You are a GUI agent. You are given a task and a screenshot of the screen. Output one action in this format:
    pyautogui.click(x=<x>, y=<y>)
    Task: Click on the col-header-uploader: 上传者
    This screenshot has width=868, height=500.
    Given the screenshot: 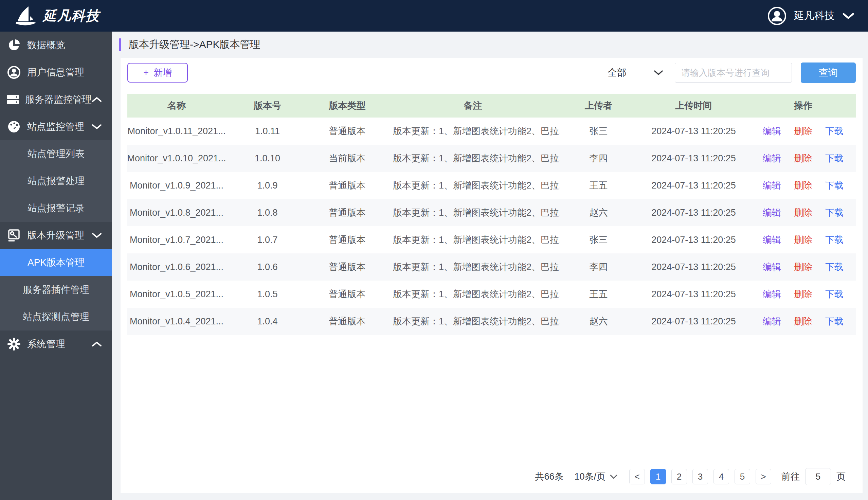 What is the action you would take?
    pyautogui.click(x=599, y=106)
    